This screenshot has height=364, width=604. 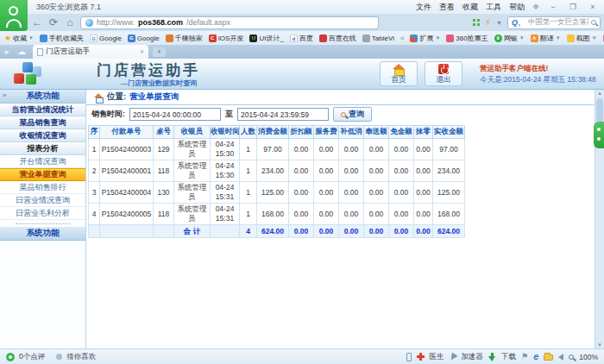 What do you see at coordinates (7, 52) in the screenshot?
I see `session-restore-icon: ▸` at bounding box center [7, 52].